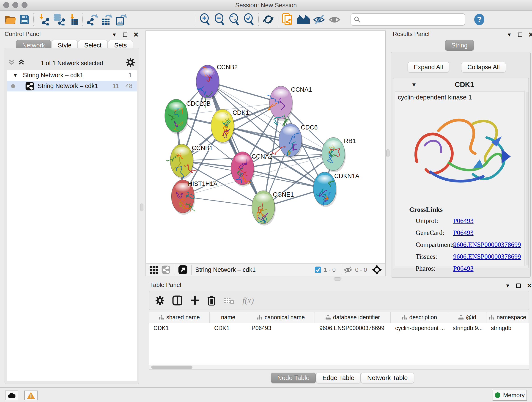  Describe the element at coordinates (467, 317) in the screenshot. I see `column-header-id: @id` at that location.